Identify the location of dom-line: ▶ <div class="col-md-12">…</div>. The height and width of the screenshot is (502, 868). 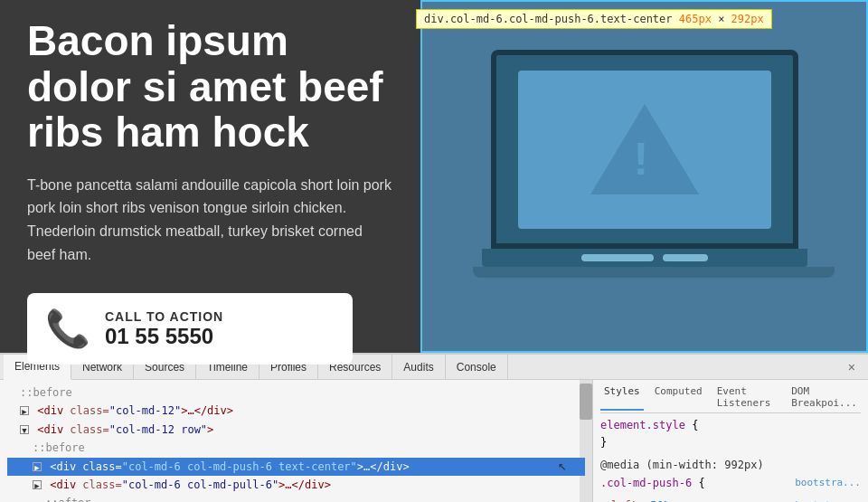
(297, 411).